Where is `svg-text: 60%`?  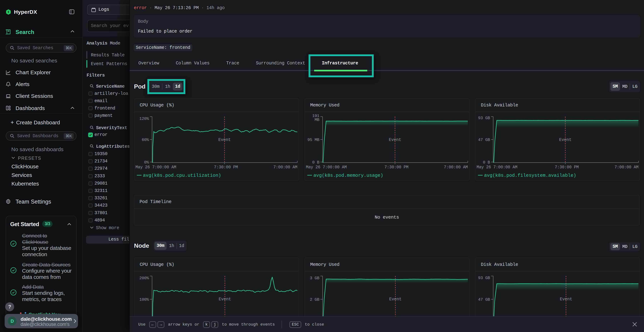
svg-text: 60% is located at coordinates (146, 140).